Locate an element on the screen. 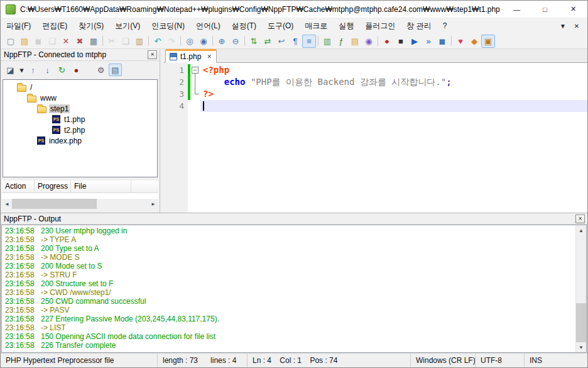 This screenshot has width=588, height=368. find-button: ◎ is located at coordinates (190, 42).